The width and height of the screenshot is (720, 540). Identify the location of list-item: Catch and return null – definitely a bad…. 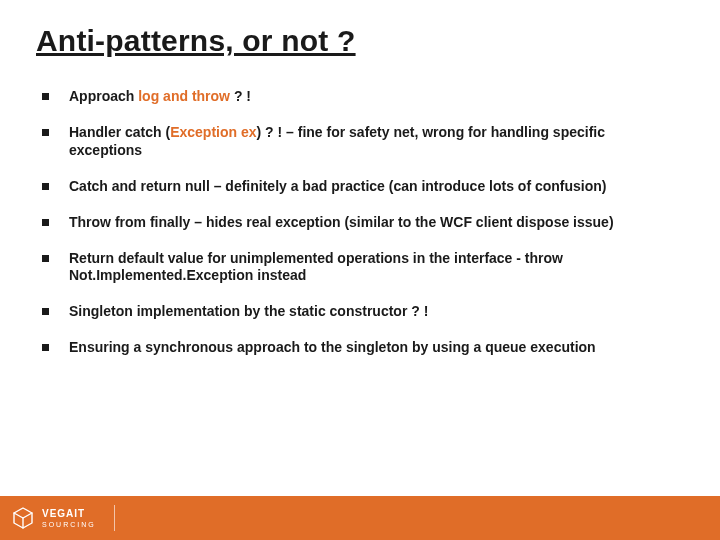
(360, 187).